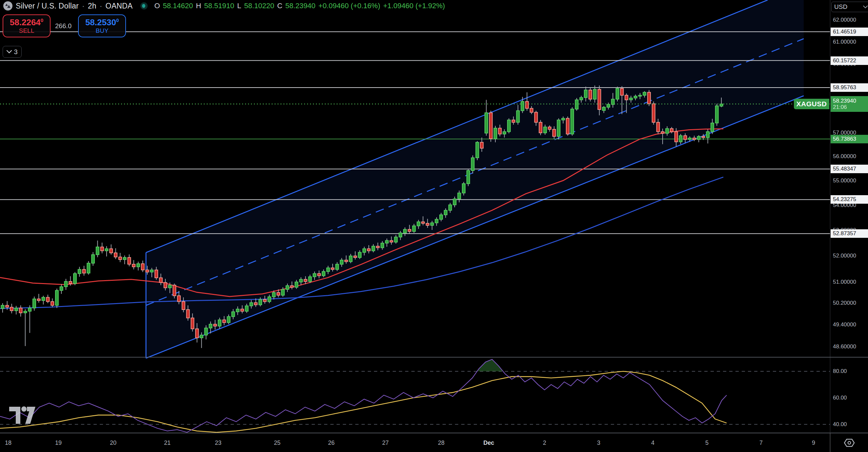  What do you see at coordinates (849, 226) in the screenshot?
I see `price-axis: 62.0000061.0000060.0000057.0000056.00000…` at bounding box center [849, 226].